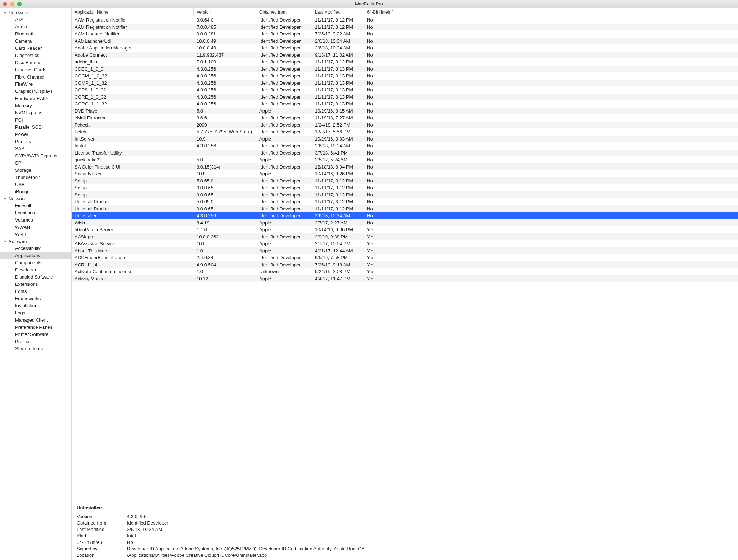 This screenshot has height=560, width=738. I want to click on sidebar-item: Profiles, so click(36, 342).